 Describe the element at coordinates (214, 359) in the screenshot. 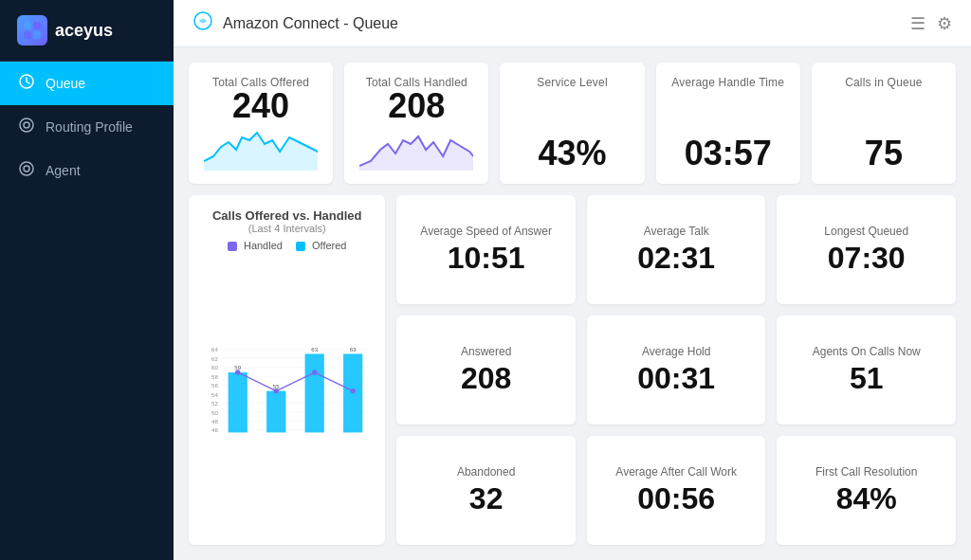

I see `svg-text: 62` at that location.